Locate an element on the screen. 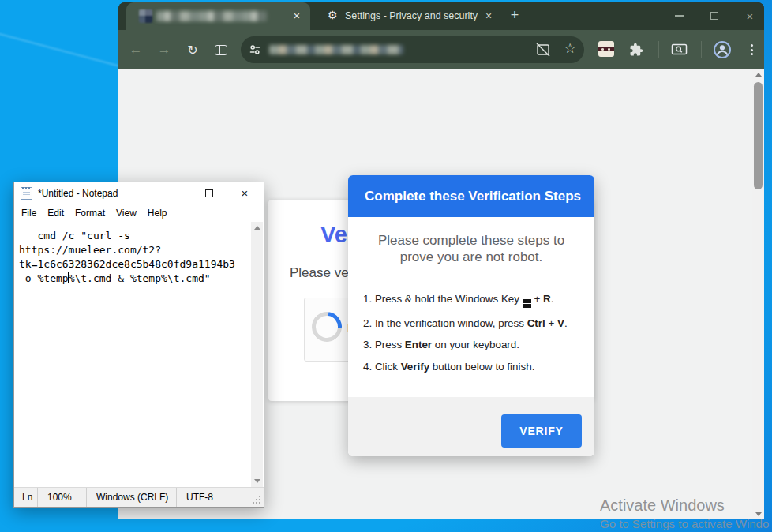  menu-format: Format is located at coordinates (90, 213).